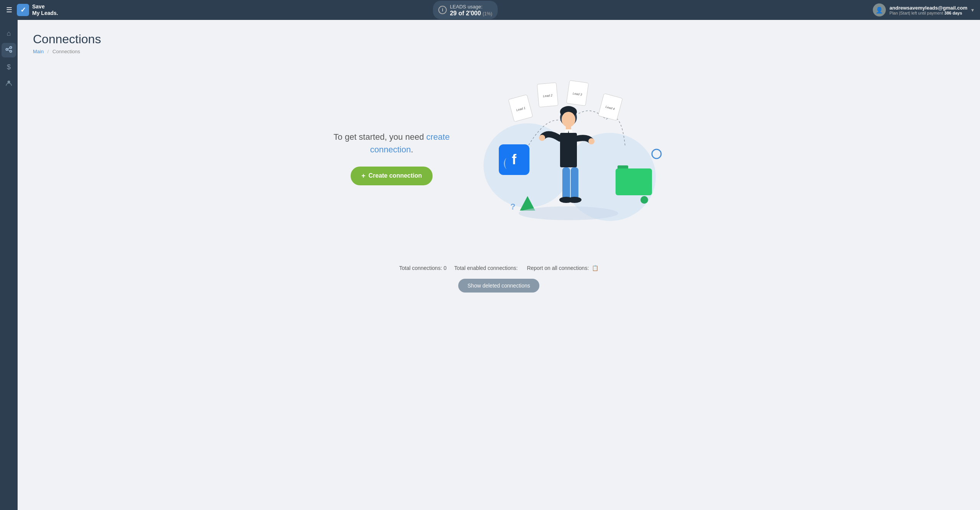 Image resolution: width=980 pixels, height=510 pixels. I want to click on breadcrumb-main-link: Main, so click(38, 51).